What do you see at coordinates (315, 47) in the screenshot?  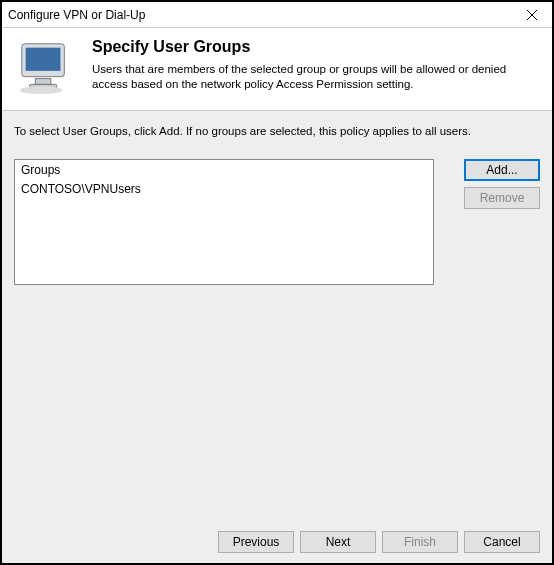 I see `page-heading: Specify User Groups` at bounding box center [315, 47].